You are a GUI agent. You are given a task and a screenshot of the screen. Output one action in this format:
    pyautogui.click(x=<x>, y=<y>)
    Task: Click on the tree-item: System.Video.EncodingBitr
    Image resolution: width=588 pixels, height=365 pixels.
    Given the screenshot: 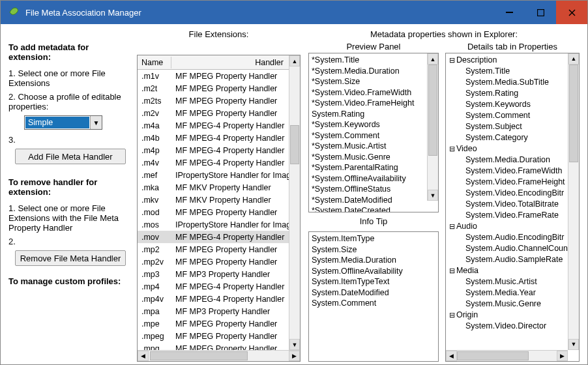 What is the action you would take?
    pyautogui.click(x=507, y=193)
    